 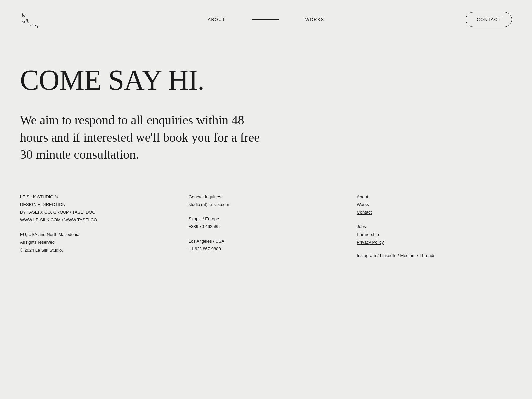 What do you see at coordinates (434, 227) in the screenshot?
I see `footer-jobs-link: Jobs` at bounding box center [434, 227].